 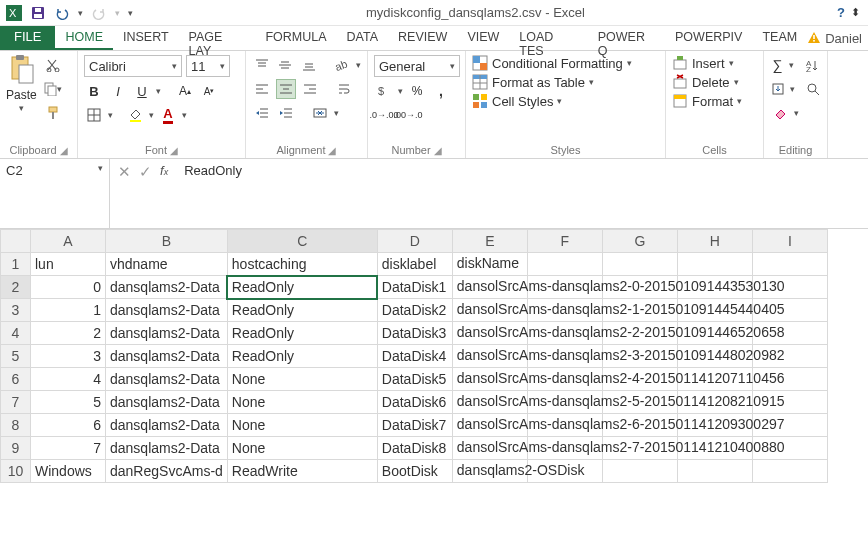 I want to click on clipboard-dialog-launcher-icon: ◢, so click(x=64, y=150).